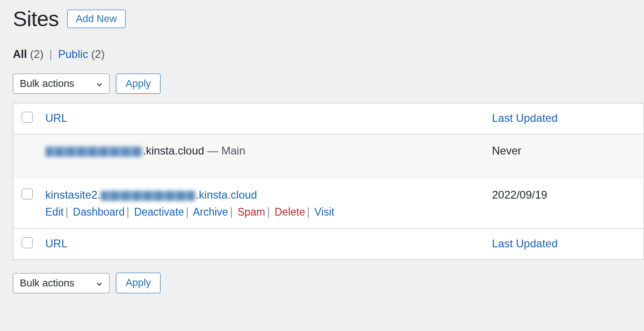 Image resolution: width=644 pixels, height=331 pixels. What do you see at coordinates (507, 151) in the screenshot?
I see `last-updated-value: Never` at bounding box center [507, 151].